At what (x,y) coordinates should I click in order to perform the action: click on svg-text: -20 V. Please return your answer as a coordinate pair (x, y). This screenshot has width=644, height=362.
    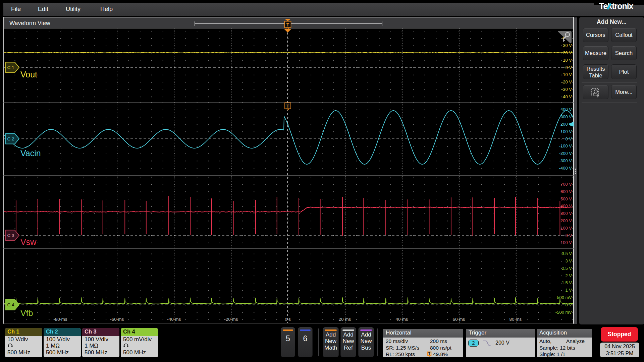
    Looking at the image, I should click on (567, 82).